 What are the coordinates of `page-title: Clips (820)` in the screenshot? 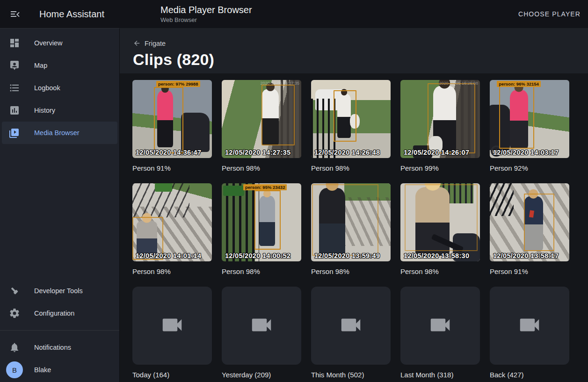 It's located at (360, 60).